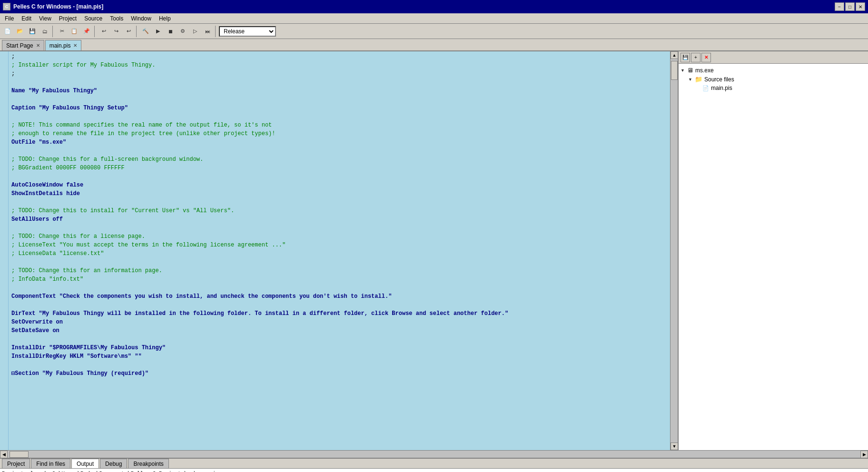 The image size is (868, 472). I want to click on tree-label-mainpis: main.pis, so click(721, 88).